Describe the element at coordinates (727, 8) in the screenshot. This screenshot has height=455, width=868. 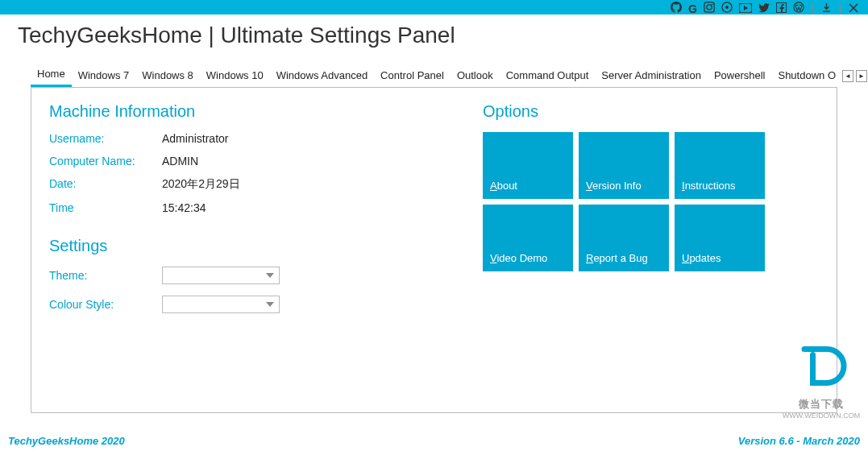
I see `pinterest-icon` at that location.